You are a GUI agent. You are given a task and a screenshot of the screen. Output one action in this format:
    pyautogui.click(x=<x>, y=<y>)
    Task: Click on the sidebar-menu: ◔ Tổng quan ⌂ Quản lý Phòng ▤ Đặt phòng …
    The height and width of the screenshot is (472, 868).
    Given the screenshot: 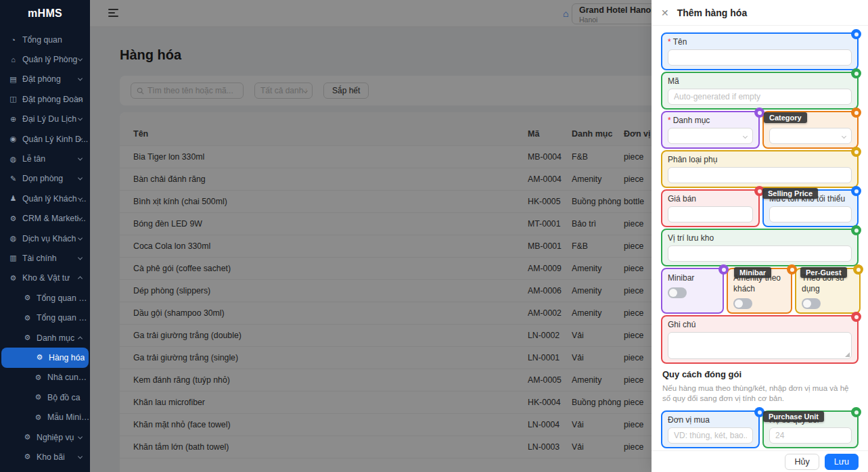 What is the action you would take?
    pyautogui.click(x=45, y=247)
    